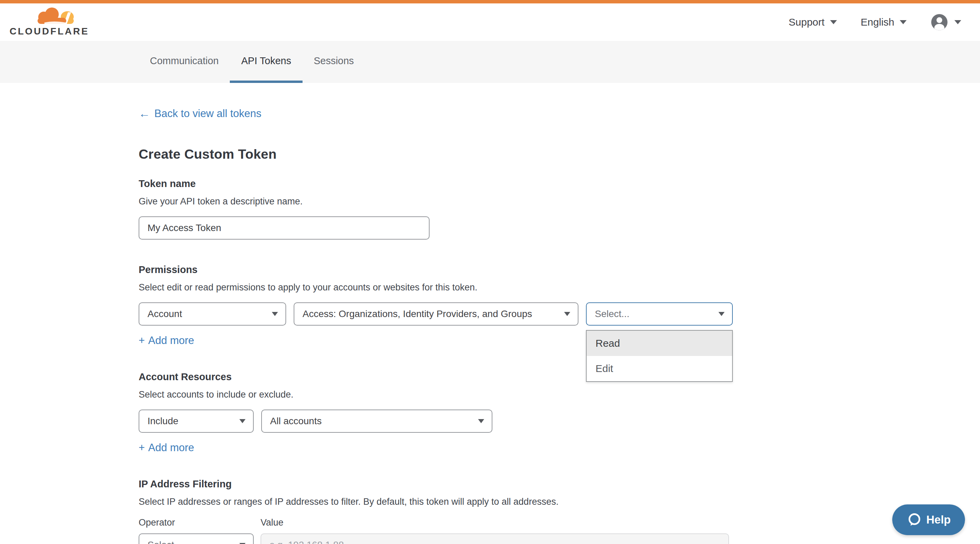 The height and width of the screenshot is (544, 980). I want to click on page-title: Create Custom Token, so click(559, 154).